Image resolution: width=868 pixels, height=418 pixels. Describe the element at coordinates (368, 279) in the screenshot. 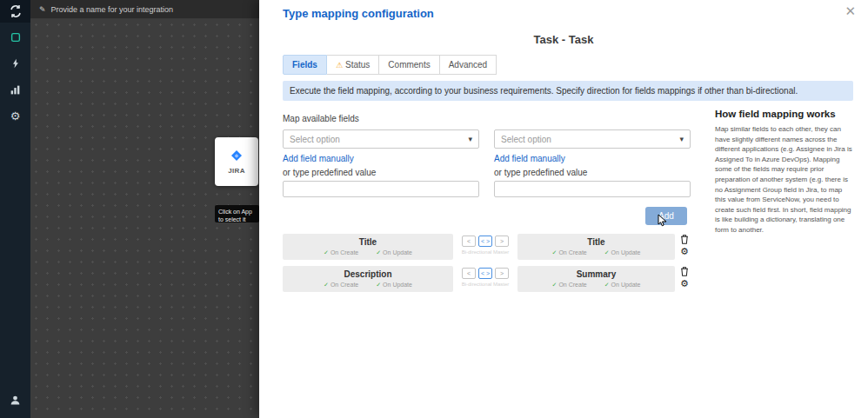

I see `mapping-left-field: Description ✓On Create ✓On Update` at that location.